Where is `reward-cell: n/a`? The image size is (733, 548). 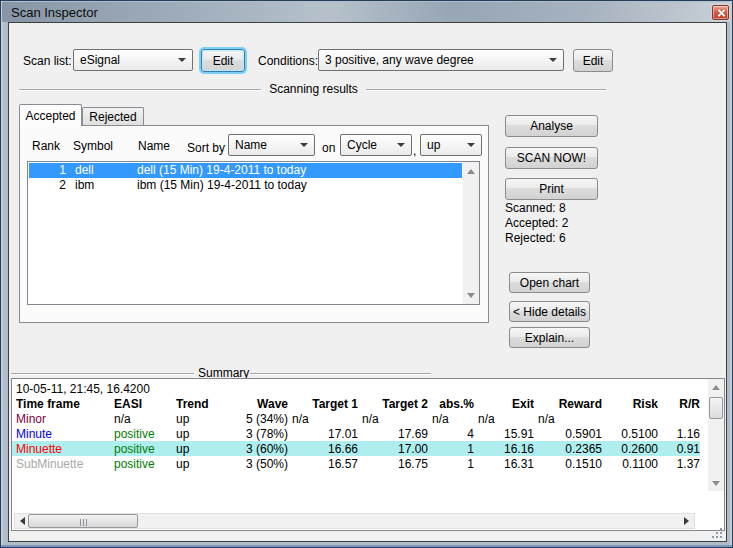 reward-cell: n/a is located at coordinates (568, 418).